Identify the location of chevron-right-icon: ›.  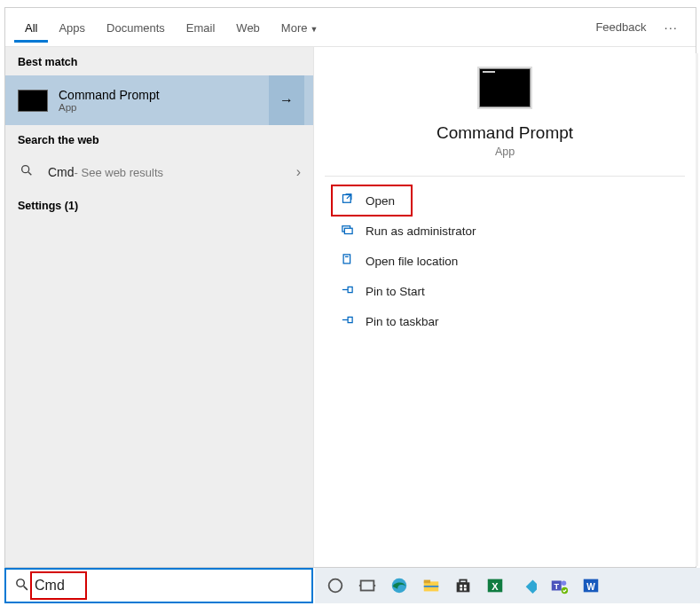
(298, 172).